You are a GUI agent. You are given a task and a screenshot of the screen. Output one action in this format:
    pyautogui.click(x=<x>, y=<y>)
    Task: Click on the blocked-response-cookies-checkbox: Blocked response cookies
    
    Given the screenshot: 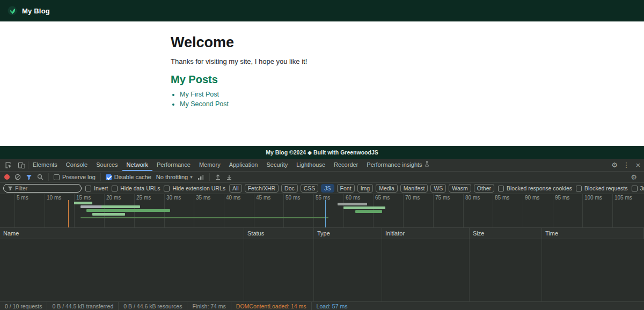 What is the action you would take?
    pyautogui.click(x=535, y=188)
    